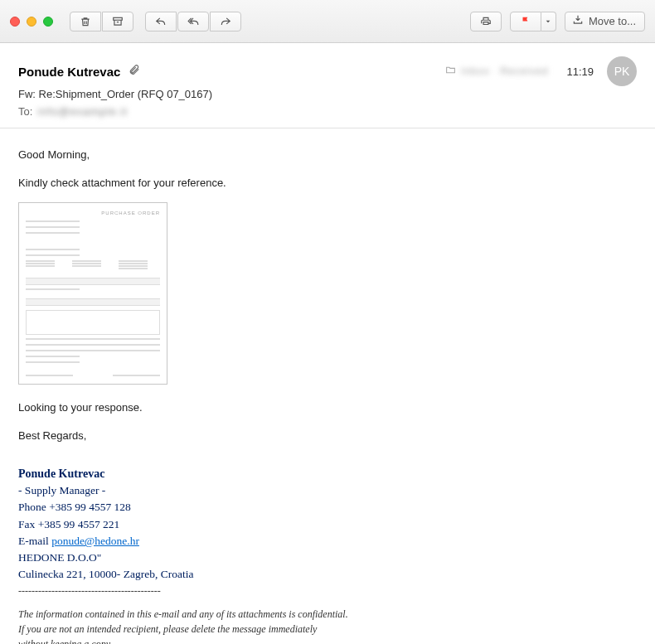 The height and width of the screenshot is (644, 655). What do you see at coordinates (328, 641) in the screenshot?
I see `disclaimer-l3: without keeping a copy.` at bounding box center [328, 641].